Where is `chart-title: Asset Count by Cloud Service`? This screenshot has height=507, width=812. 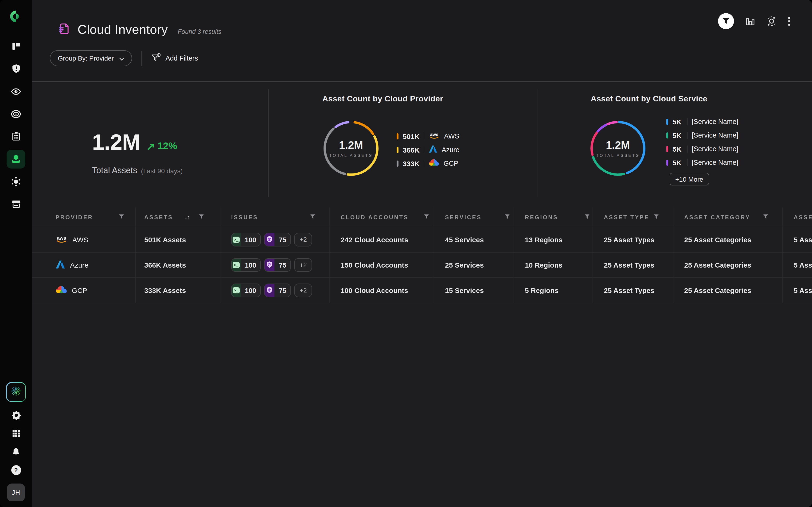
chart-title: Asset Count by Cloud Service is located at coordinates (649, 99).